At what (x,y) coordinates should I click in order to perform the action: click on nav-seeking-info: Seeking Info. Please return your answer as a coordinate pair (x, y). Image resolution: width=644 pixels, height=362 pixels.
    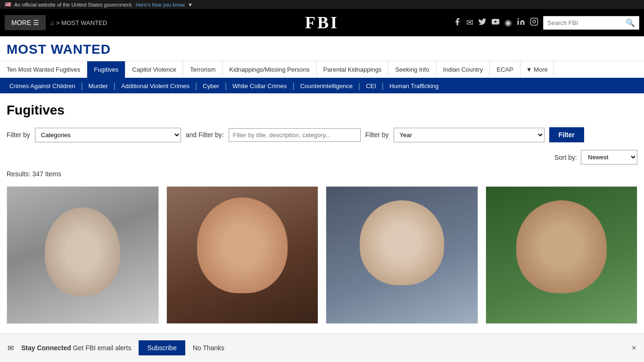
    Looking at the image, I should click on (412, 70).